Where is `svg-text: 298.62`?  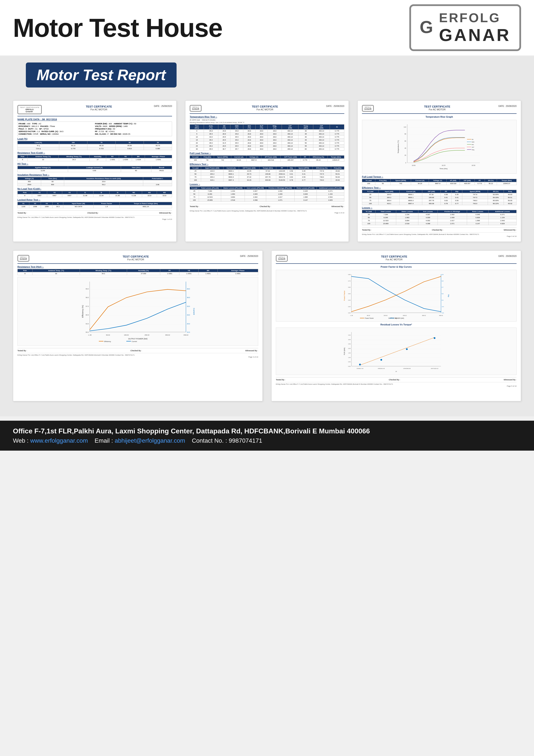
svg-text: 298.62 is located at coordinates (405, 315).